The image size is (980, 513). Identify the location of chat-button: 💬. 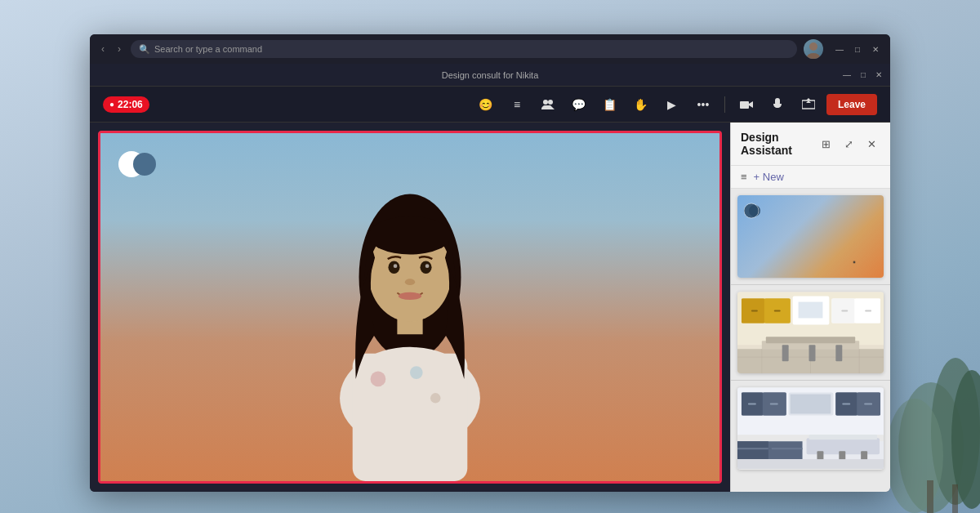
(579, 105).